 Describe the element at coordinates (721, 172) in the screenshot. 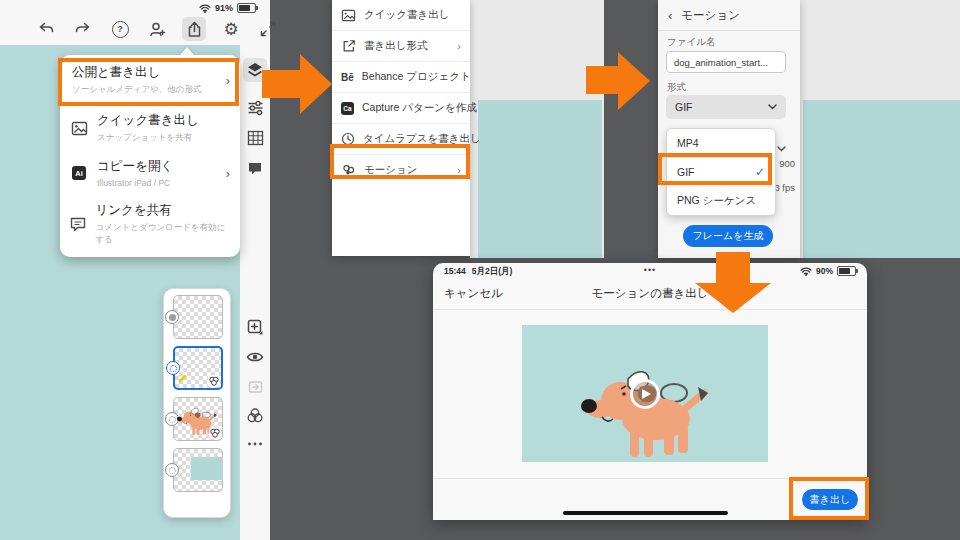

I see `option-gif-selected: GIF✓` at that location.